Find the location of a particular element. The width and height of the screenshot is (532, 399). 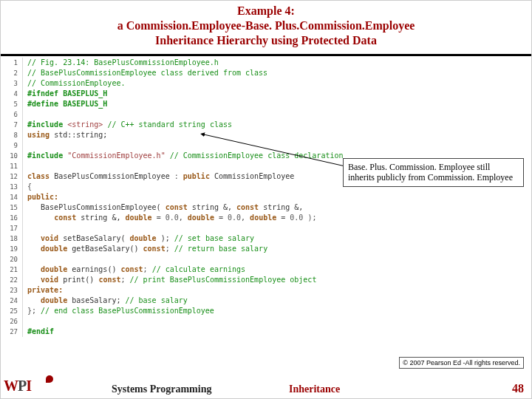

code-line: 8using std::string; is located at coordinates (266, 135).